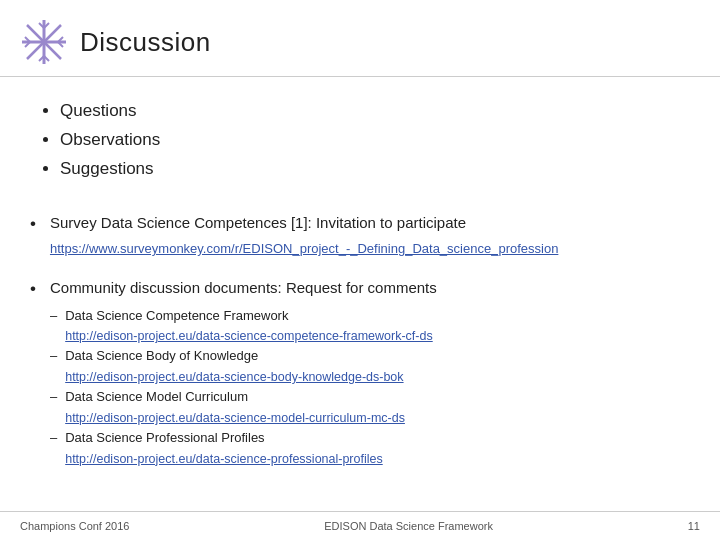 The width and height of the screenshot is (720, 540). What do you see at coordinates (235, 418) in the screenshot?
I see `sub-item-mc-link: http://edison-project.eu/data-science-mo…` at bounding box center [235, 418].